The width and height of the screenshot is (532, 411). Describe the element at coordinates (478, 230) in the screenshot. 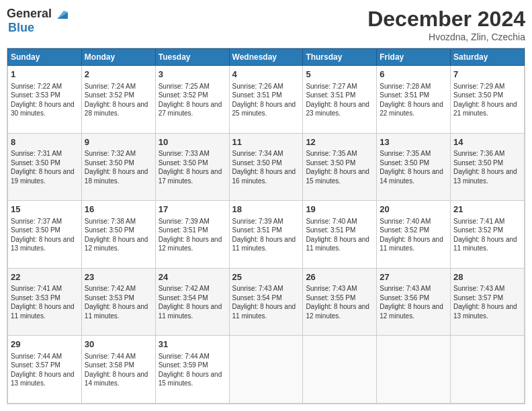

I see `sunset-21: Sunset: 3:52 PM` at that location.